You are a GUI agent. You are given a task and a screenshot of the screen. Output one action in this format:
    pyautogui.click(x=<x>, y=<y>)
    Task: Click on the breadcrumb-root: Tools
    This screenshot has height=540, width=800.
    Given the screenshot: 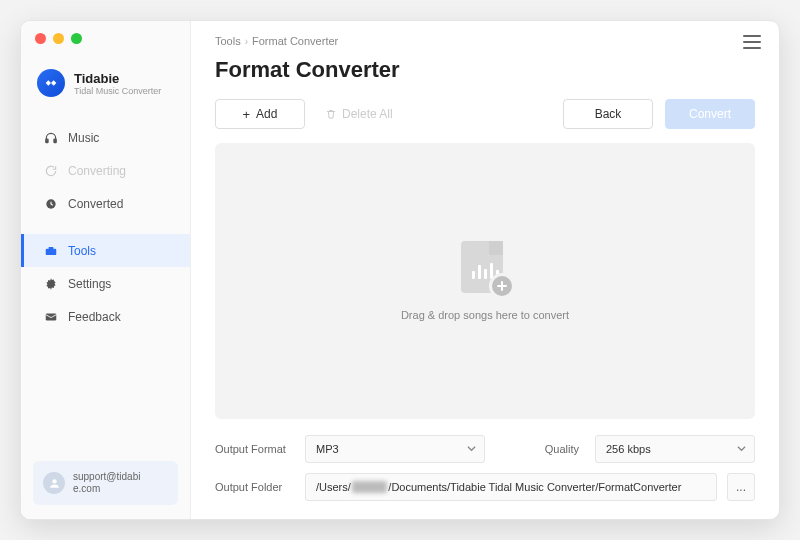 What is the action you would take?
    pyautogui.click(x=228, y=41)
    